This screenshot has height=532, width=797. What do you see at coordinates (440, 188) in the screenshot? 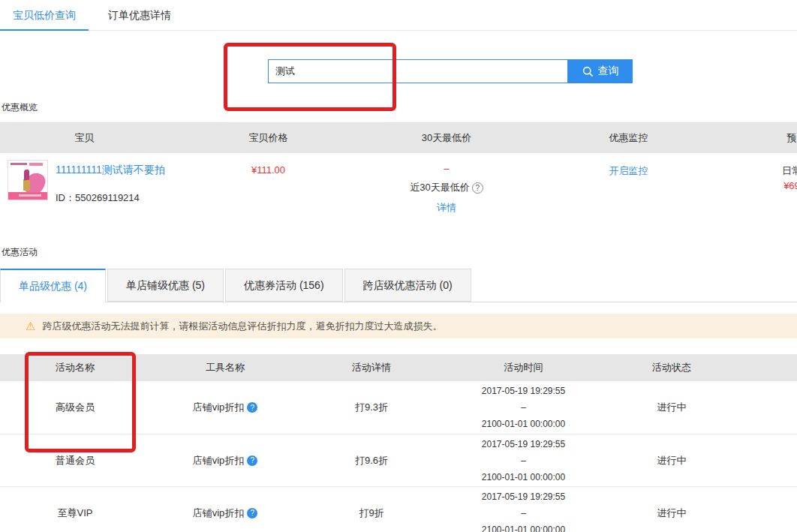
I see `low30-label: 近30天最低价` at bounding box center [440, 188].